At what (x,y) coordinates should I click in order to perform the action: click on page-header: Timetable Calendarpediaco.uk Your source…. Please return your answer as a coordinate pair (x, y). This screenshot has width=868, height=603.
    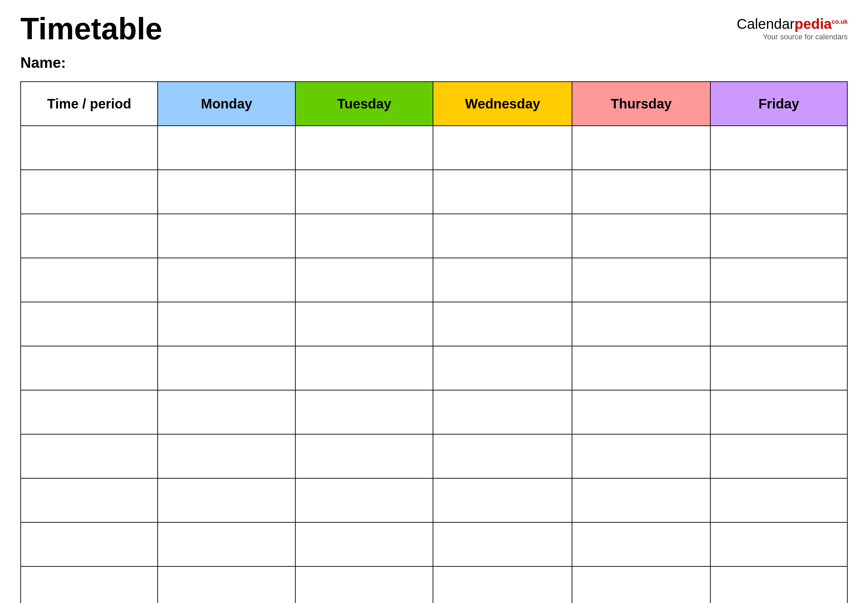
    Looking at the image, I should click on (434, 29).